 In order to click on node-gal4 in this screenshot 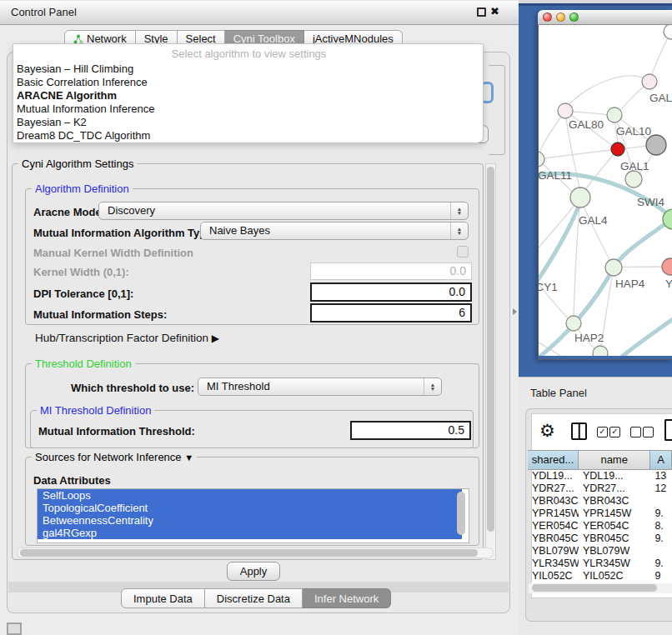, I will do `click(580, 198)`.